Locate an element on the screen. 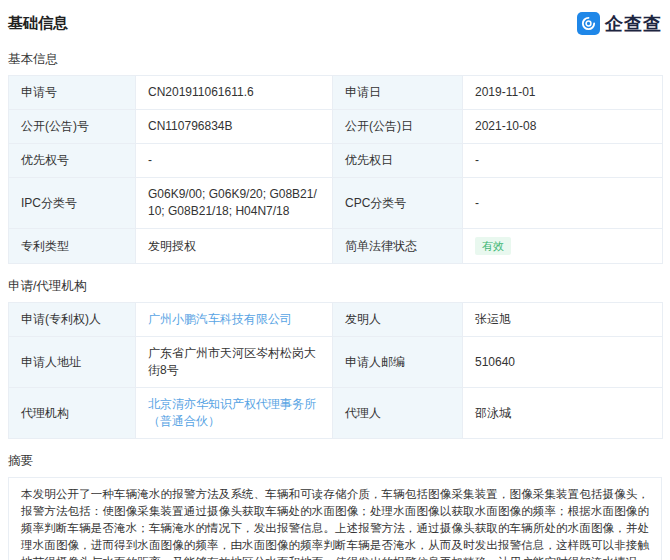  ipc-class-value: G06K9/00; G06K9/20; G08B21/10; G08B21/18… is located at coordinates (234, 204).